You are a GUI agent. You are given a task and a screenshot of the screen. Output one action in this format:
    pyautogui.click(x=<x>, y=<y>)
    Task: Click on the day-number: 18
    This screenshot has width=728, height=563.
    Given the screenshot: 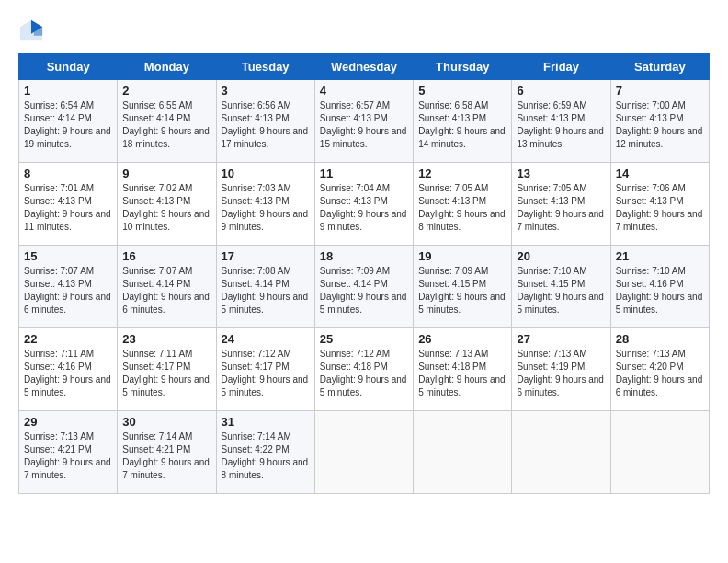 What is the action you would take?
    pyautogui.click(x=364, y=256)
    